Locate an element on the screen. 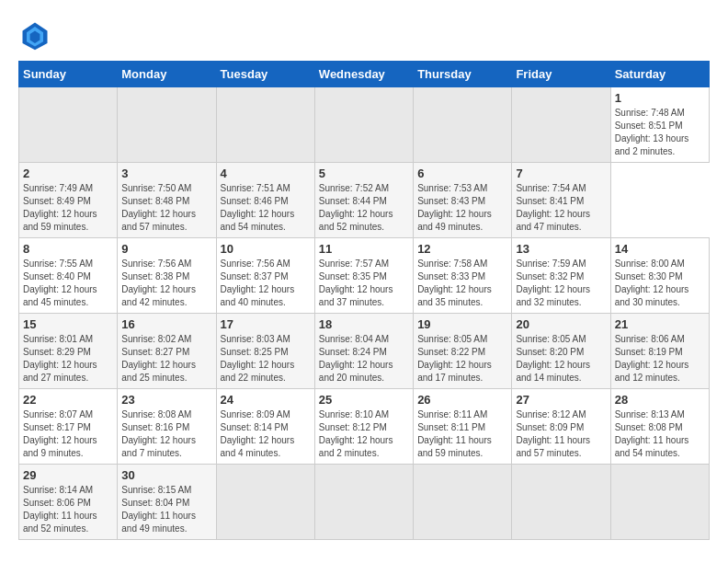  day-number: 30 is located at coordinates (166, 475).